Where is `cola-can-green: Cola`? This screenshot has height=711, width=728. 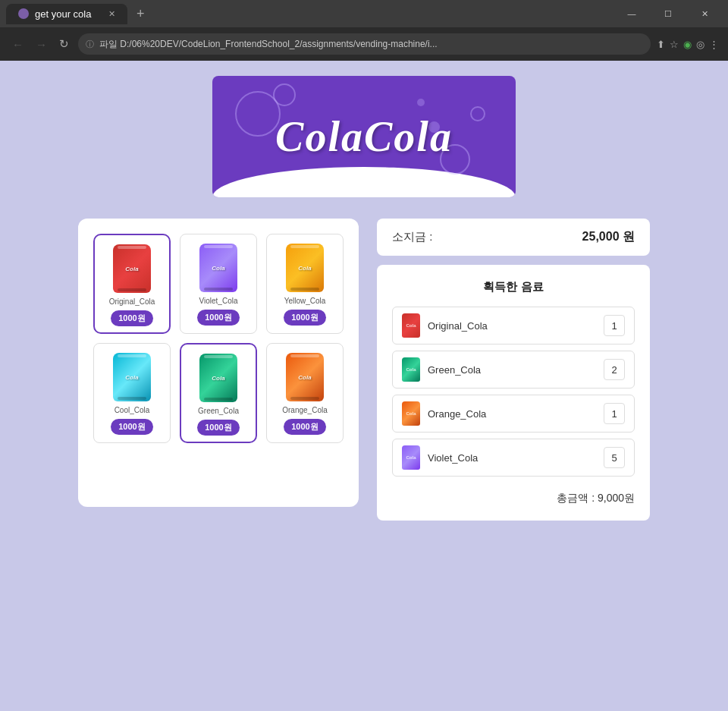
cola-can-green: Cola is located at coordinates (218, 378).